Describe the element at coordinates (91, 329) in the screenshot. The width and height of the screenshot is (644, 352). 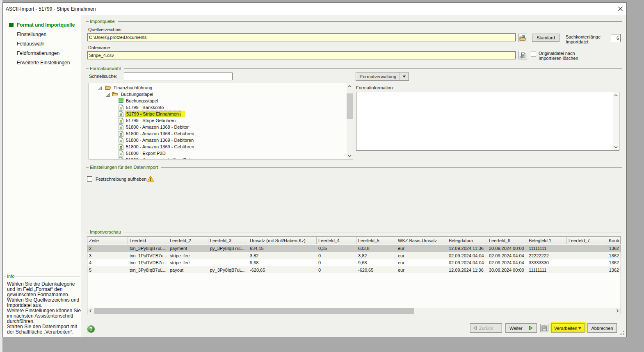
I see `help-button: ?` at that location.